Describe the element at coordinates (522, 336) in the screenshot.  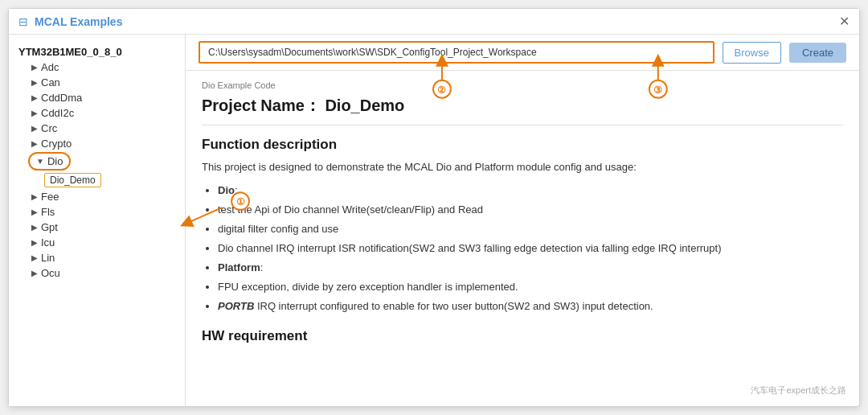
I see `hw-section: HW requirement` at that location.